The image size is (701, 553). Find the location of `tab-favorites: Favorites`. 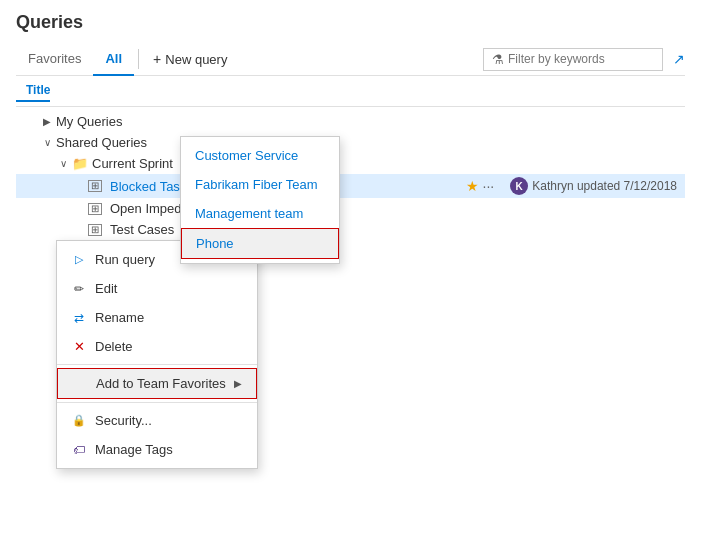

tab-favorites: Favorites is located at coordinates (54, 60).